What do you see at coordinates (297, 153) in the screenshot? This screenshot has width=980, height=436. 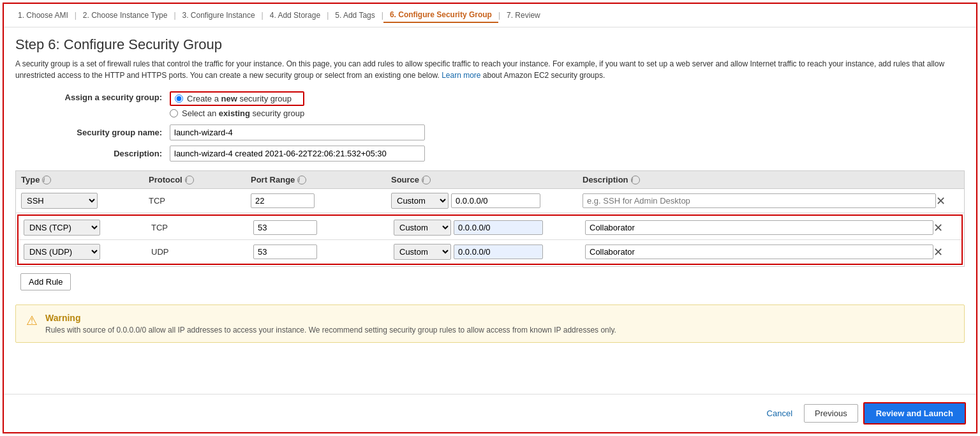 I see `description-input` at bounding box center [297, 153].